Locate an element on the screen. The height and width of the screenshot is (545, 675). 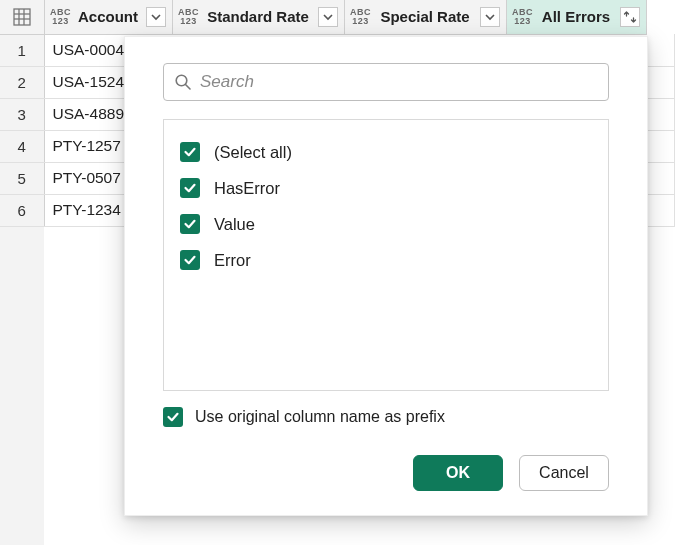
option-haserror: HasError is located at coordinates (386, 188).